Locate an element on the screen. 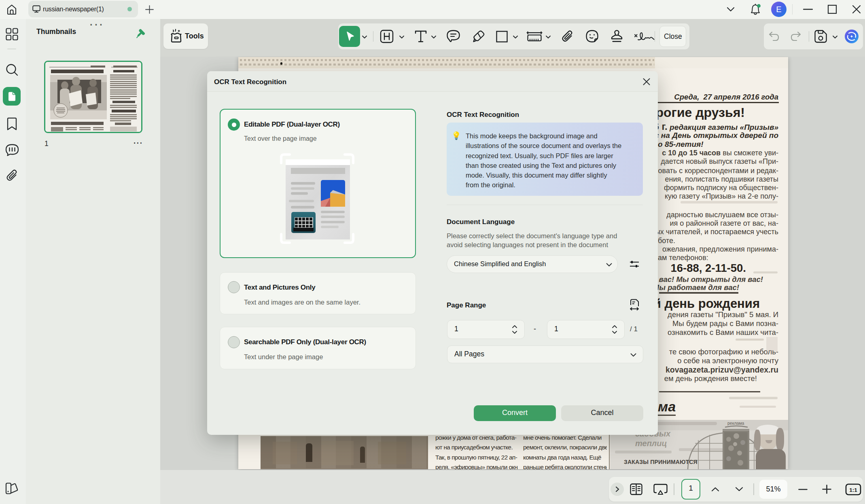  svg-text: 1:1 is located at coordinates (853, 490).